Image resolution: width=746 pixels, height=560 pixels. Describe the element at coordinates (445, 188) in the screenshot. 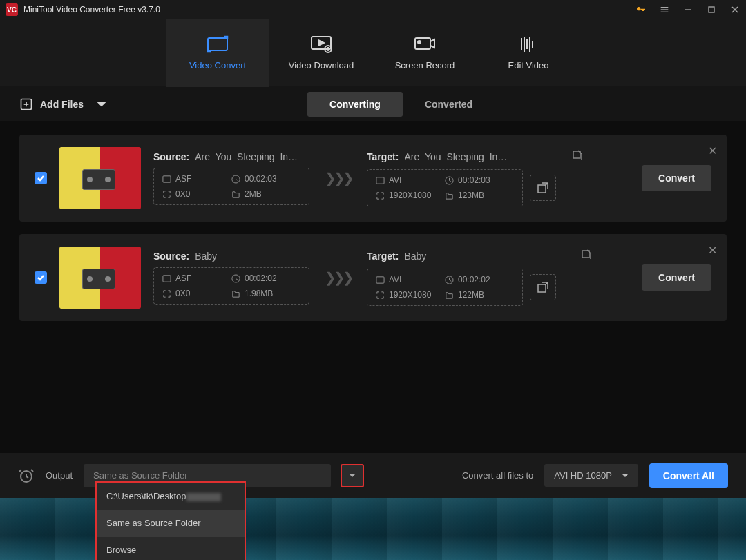

I see `target-info-box: AVI 00:02:03 1920X1080 123MB` at that location.